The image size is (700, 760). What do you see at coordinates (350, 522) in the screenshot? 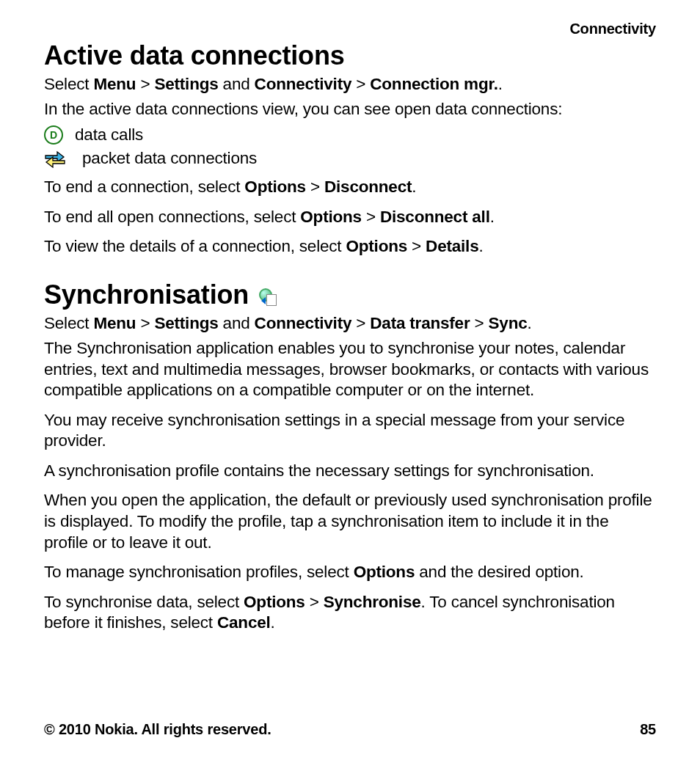
I see `sync-para-4: When you open the application, the defau…` at bounding box center [350, 522].